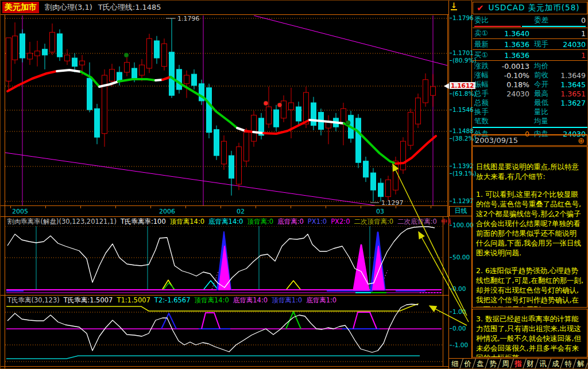 The height and width of the screenshot is (369, 588). Describe the element at coordinates (530, 55) in the screenshot. I see `quote-row: 买①1.36361` at that location.